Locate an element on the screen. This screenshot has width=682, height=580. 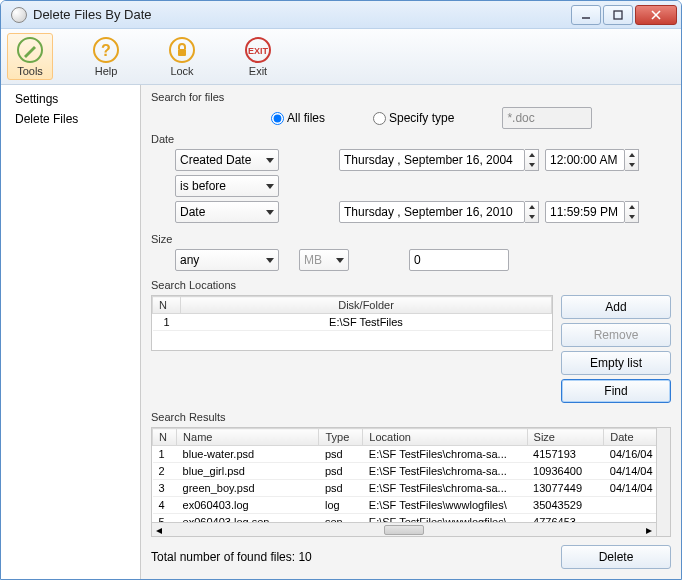
locations-label: Search Locations is located at coordinates (411, 285).